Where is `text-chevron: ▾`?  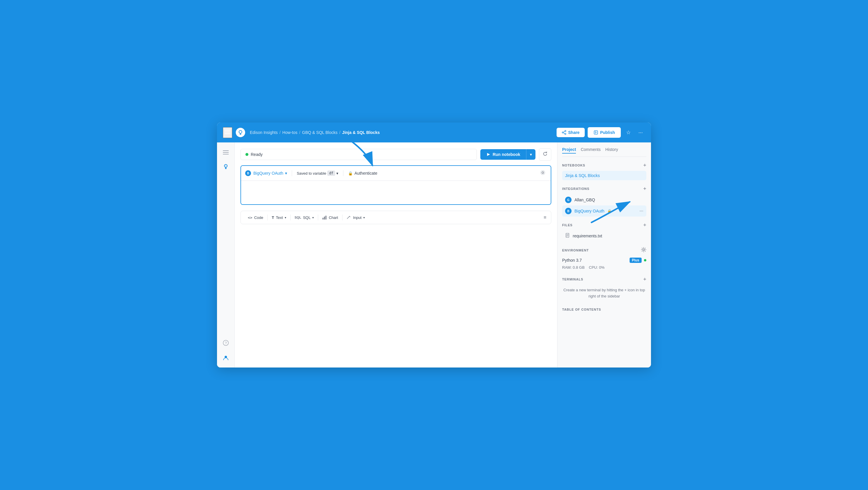 text-chevron: ▾ is located at coordinates (285, 218).